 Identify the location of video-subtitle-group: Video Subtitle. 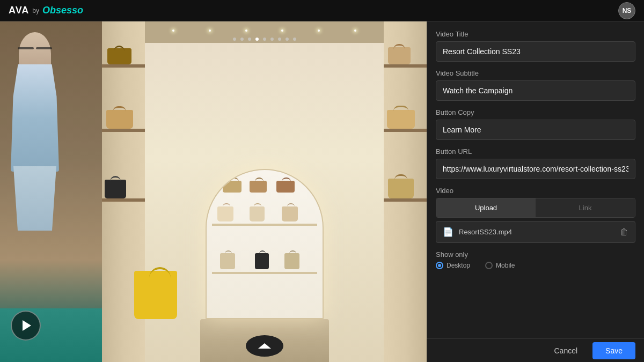
(536, 85).